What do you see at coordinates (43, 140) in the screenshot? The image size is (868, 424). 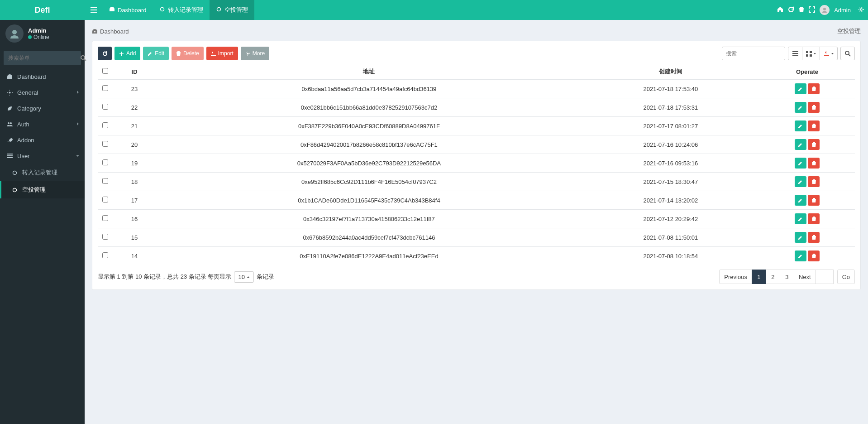 I see `sidebar-item-Addon: Addon` at bounding box center [43, 140].